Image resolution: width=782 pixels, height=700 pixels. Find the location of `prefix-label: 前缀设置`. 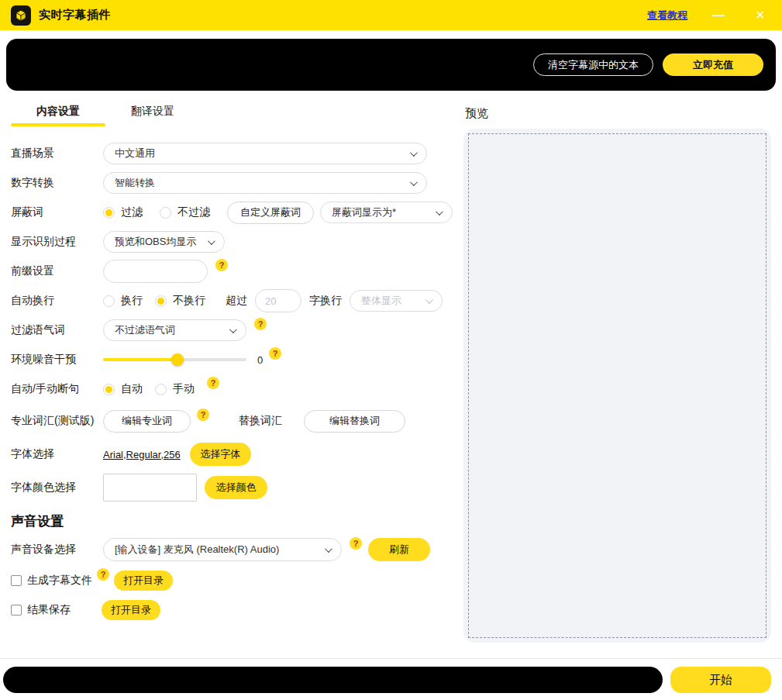

prefix-label: 前缀设置 is located at coordinates (57, 271).